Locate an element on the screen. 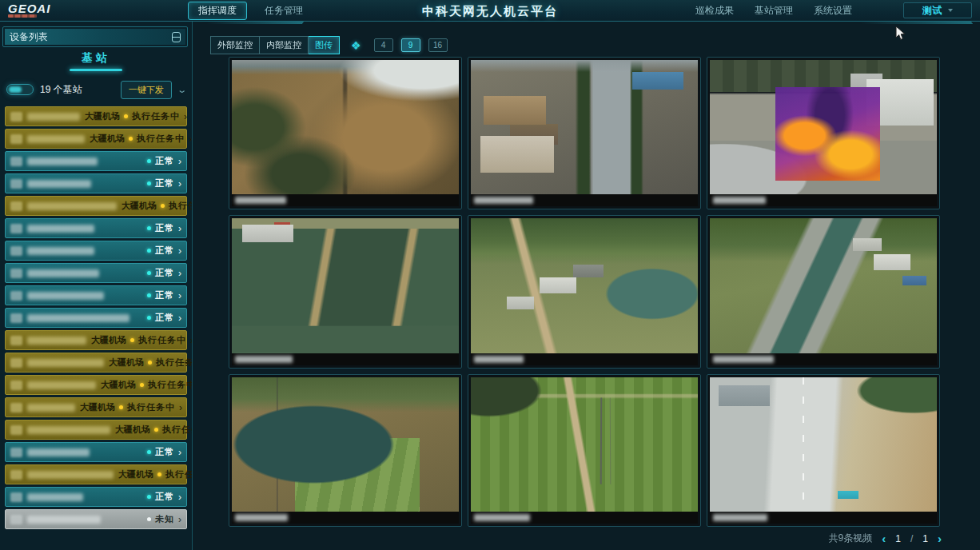 The width and height of the screenshot is (980, 550). nav-item-system-settings: 系统设置 is located at coordinates (833, 11).